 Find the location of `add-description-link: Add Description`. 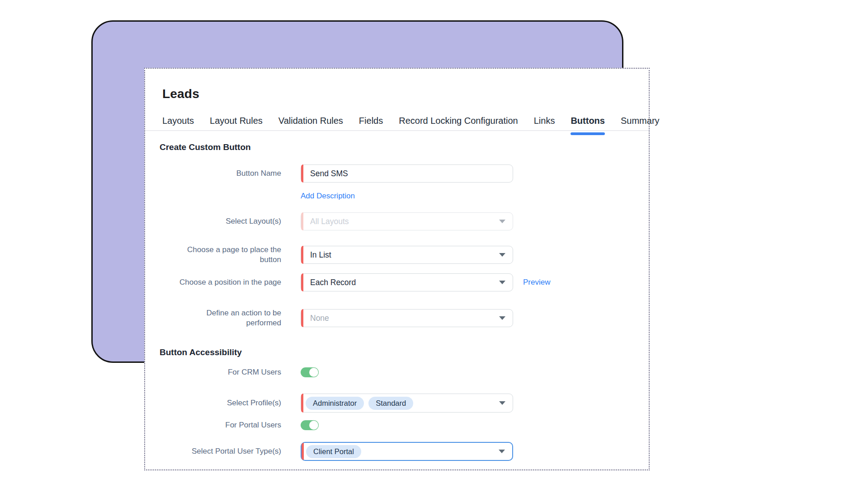

add-description-link: Add Description is located at coordinates (328, 196).